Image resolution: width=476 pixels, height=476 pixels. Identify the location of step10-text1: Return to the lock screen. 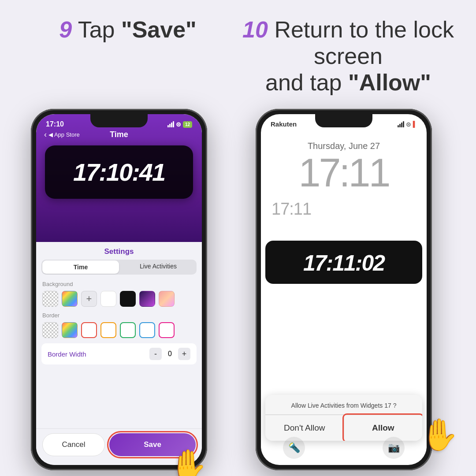
(364, 43).